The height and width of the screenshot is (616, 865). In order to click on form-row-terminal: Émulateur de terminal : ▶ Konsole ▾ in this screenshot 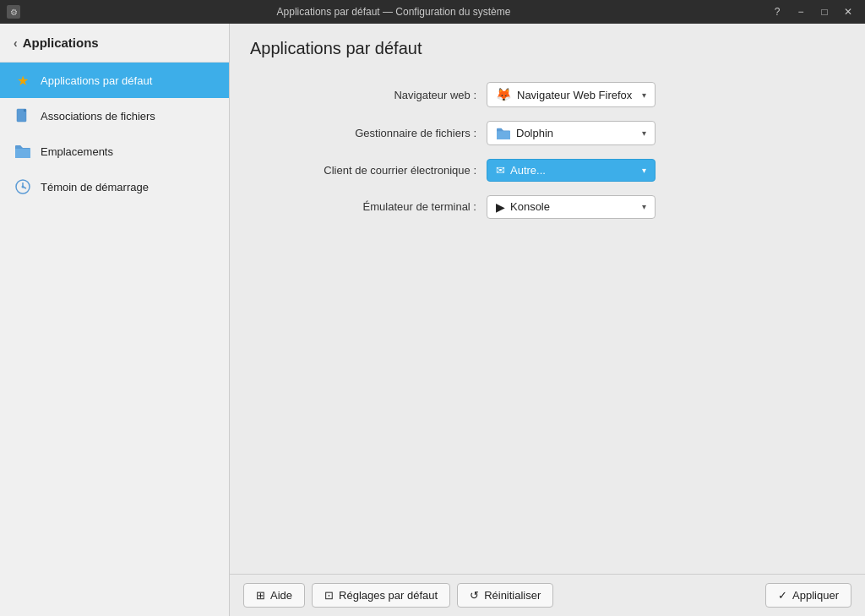, I will do `click(547, 207)`.